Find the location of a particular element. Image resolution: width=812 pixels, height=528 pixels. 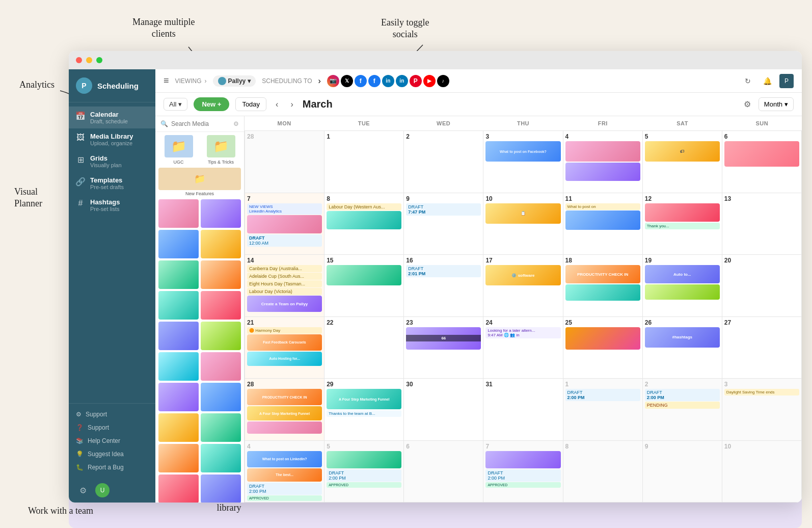

cal-cell-mar3: 3 What to post on Facebook? is located at coordinates (523, 162).